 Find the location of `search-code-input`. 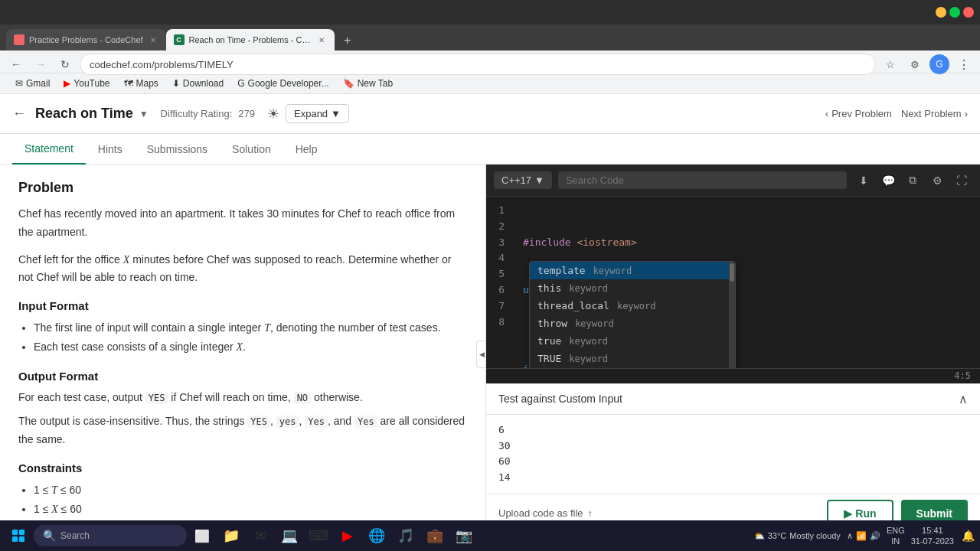

search-code-input is located at coordinates (703, 181).